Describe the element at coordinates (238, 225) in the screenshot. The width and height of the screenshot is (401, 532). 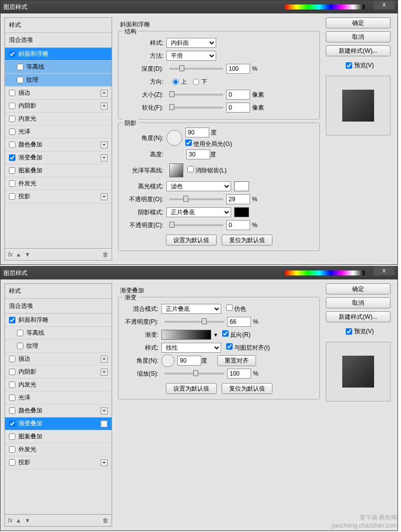
I see `shadow-opacity-input` at that location.